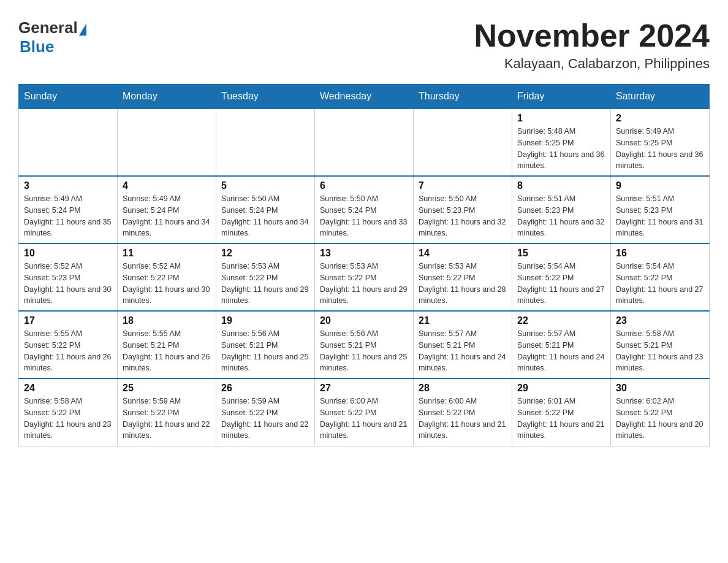  Describe the element at coordinates (167, 321) in the screenshot. I see `day-number: 18` at that location.